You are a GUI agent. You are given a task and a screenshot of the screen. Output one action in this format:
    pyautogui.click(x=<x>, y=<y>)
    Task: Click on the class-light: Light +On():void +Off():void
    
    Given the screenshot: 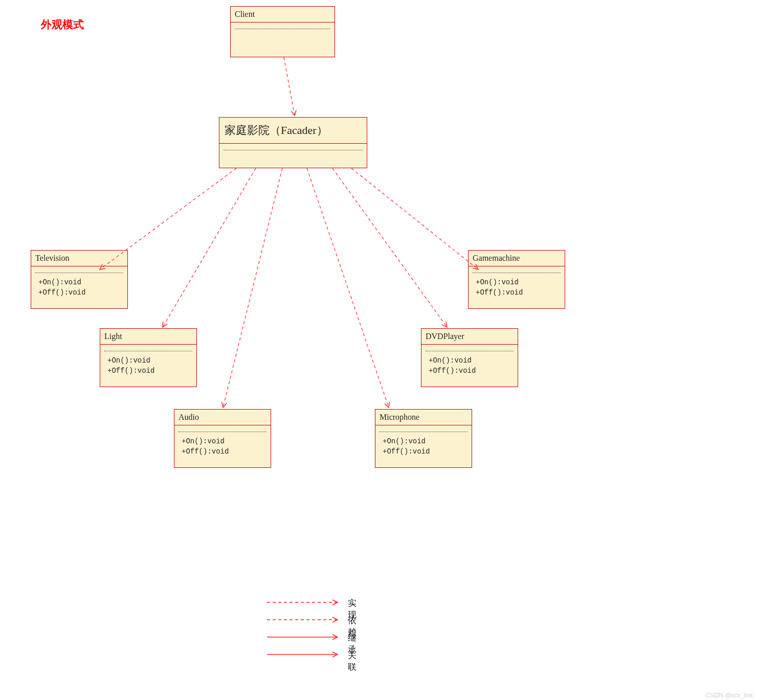 What is the action you would take?
    pyautogui.click(x=148, y=358)
    